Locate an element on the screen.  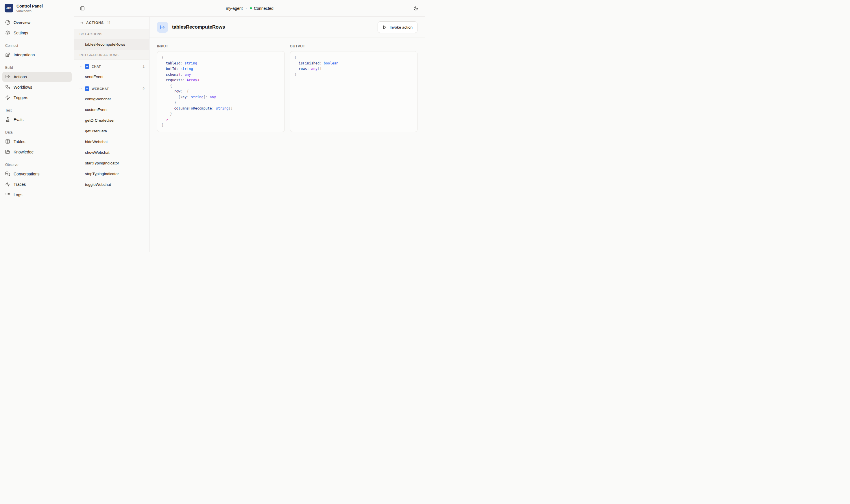
sidebar-section-label: Build is located at coordinates (37, 68).